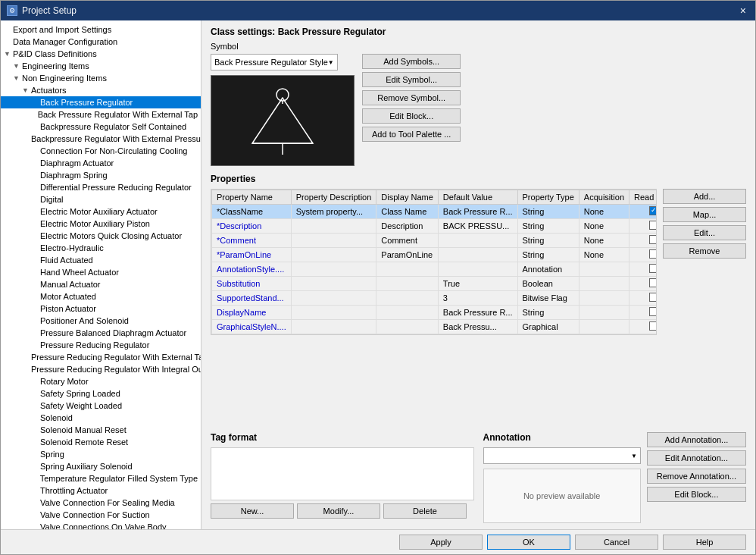 The height and width of the screenshot is (555, 756). I want to click on table-row: *ParamOnLine ParamOnLine String None, so click(435, 255).